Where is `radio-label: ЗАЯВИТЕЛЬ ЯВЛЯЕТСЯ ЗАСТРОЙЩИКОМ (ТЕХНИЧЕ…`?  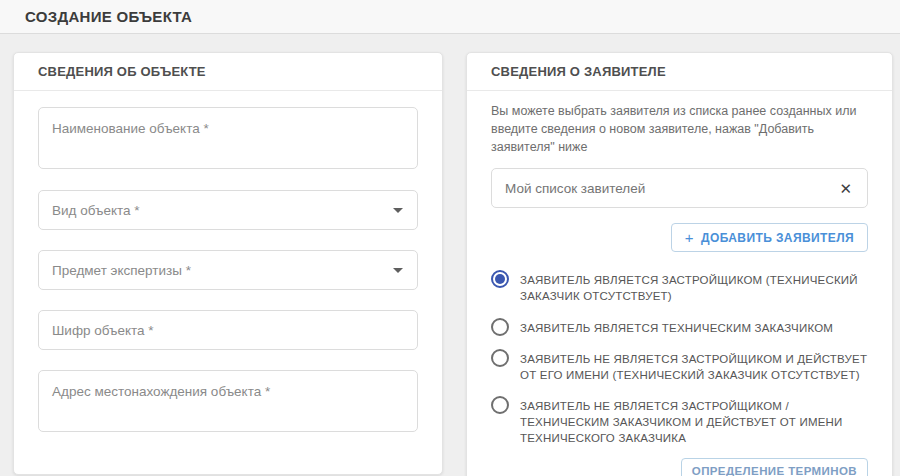 radio-label: ЗАЯВИТЕЛЬ ЯВЛЯЕТСЯ ЗАСТРОЙЩИКОМ (ТЕХНИЧЕ… is located at coordinates (694, 286).